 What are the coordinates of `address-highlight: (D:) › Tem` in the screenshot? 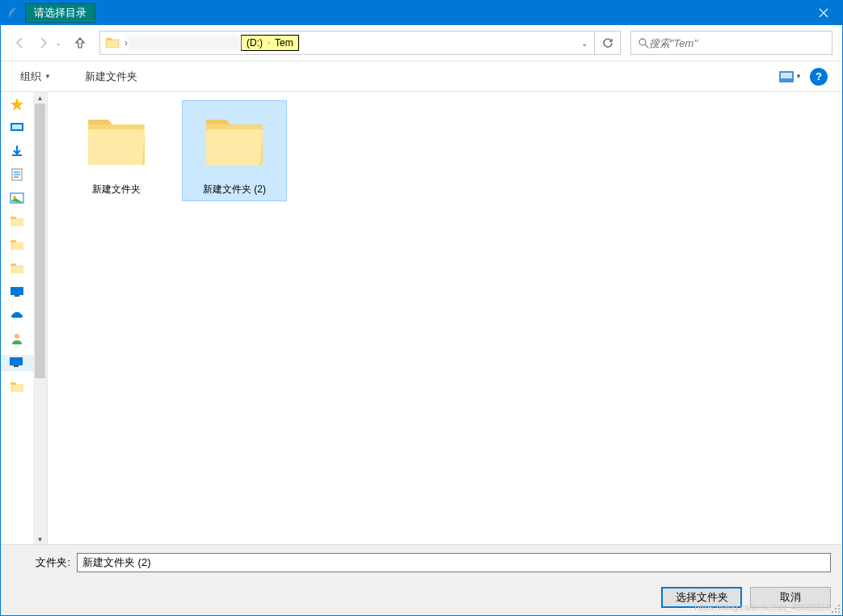 It's located at (270, 43).